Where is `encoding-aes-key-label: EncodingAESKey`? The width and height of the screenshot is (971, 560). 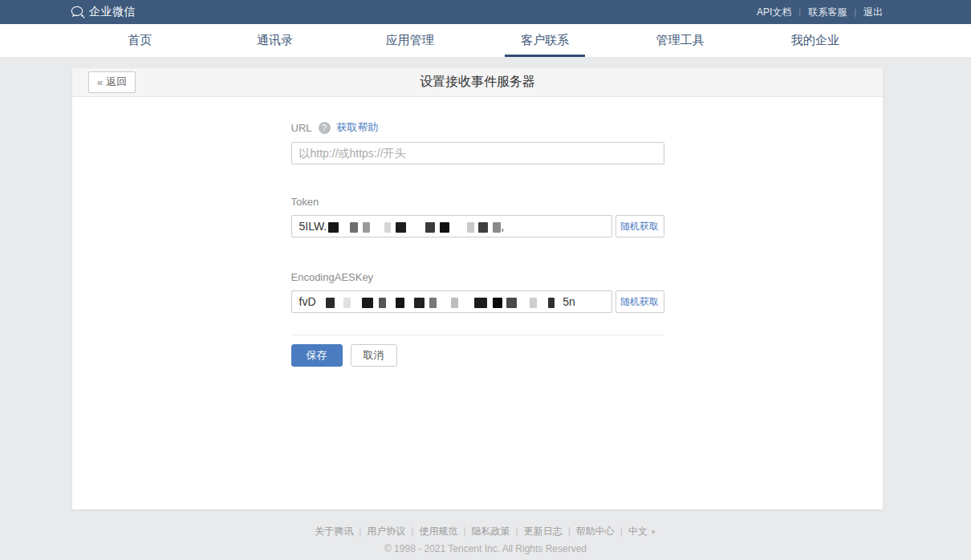
encoding-aes-key-label: EncodingAESKey is located at coordinates (332, 278).